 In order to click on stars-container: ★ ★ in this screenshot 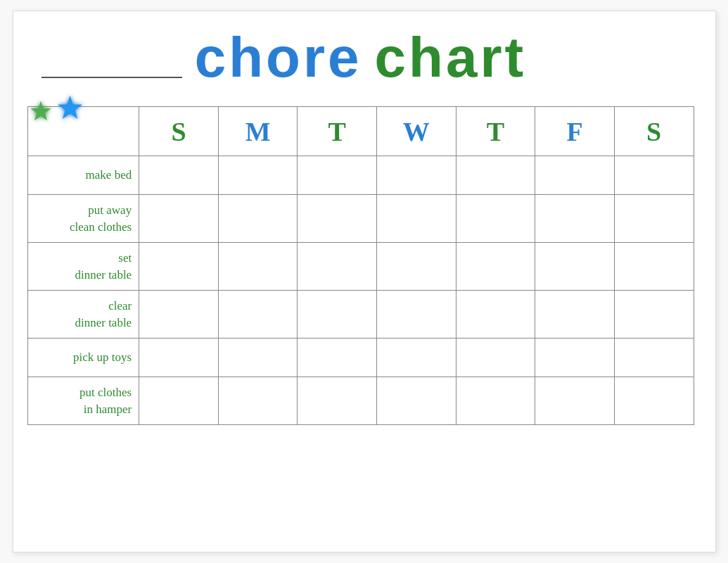, I will do `click(56, 108)`.